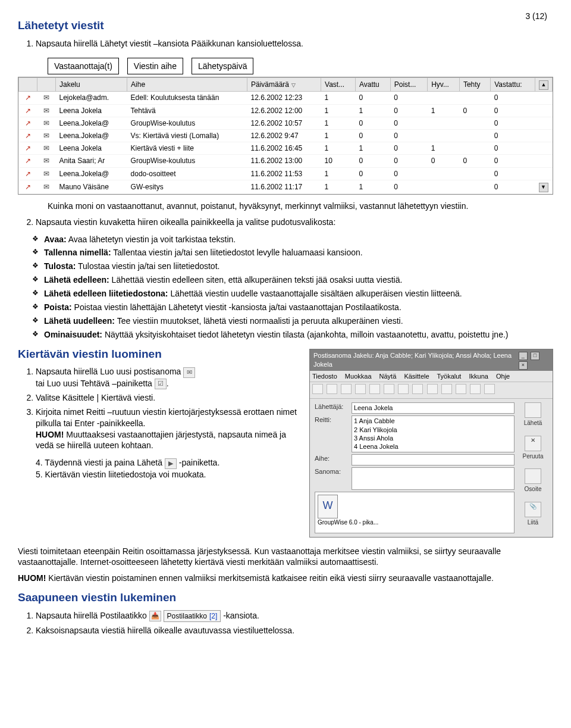  What do you see at coordinates (286, 123) in the screenshot?
I see `table-row: ↗✉Leena.Jokela@GroupWise-koulutus12.6.20…` at bounding box center [286, 123].